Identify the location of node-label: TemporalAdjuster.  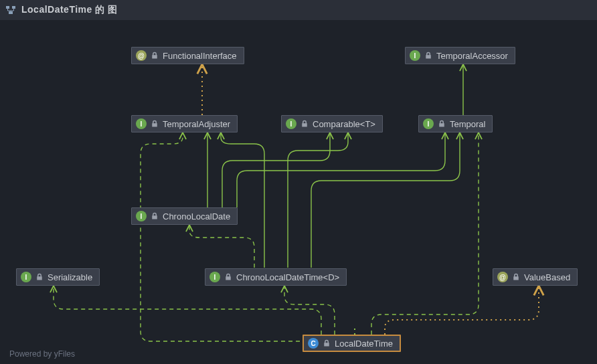
(197, 124).